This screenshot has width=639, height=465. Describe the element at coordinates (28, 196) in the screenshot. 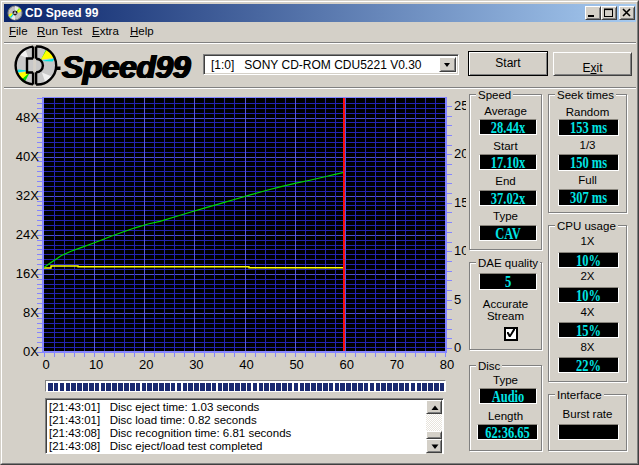

I see `svg-text: 32X` at that location.